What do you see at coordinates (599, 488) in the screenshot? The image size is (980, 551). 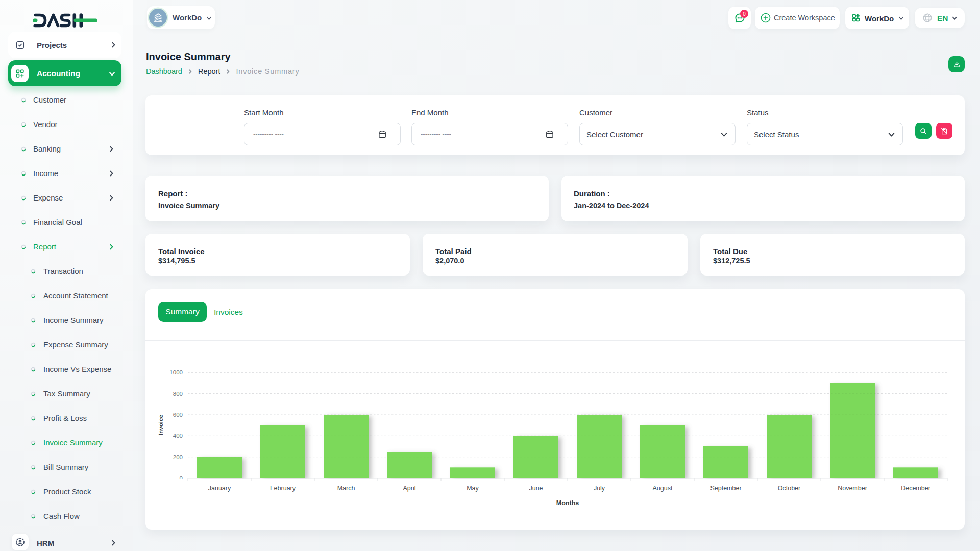 I see `svg-text: July` at bounding box center [599, 488].